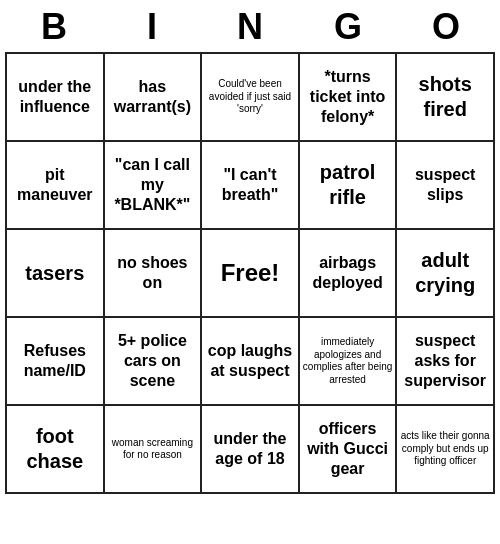 The width and height of the screenshot is (500, 544). Describe the element at coordinates (56, 450) in the screenshot. I see `bingo-cell-20: foot chase` at that location.